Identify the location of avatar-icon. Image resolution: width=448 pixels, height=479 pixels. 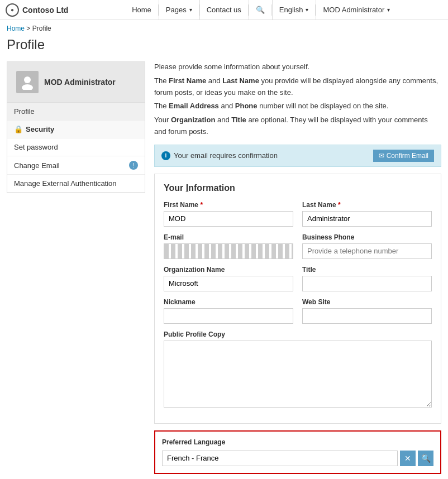
(27, 82).